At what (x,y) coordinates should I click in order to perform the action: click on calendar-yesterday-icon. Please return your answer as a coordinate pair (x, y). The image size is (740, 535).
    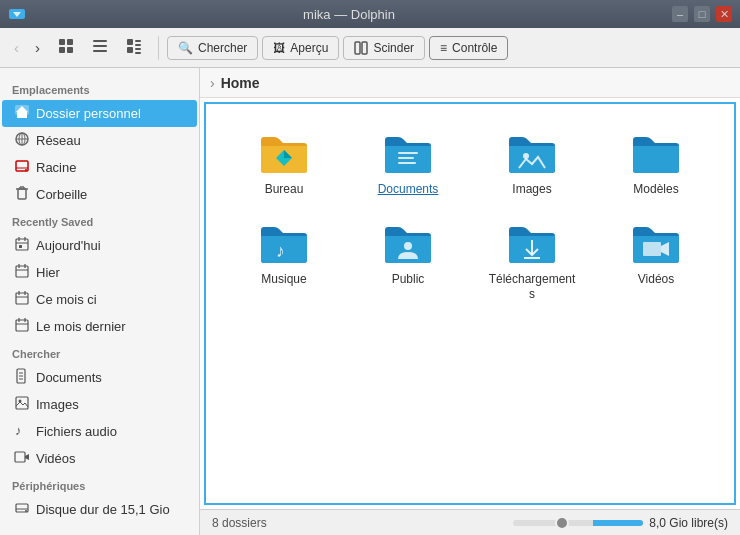
    Looking at the image, I should click on (22, 272).